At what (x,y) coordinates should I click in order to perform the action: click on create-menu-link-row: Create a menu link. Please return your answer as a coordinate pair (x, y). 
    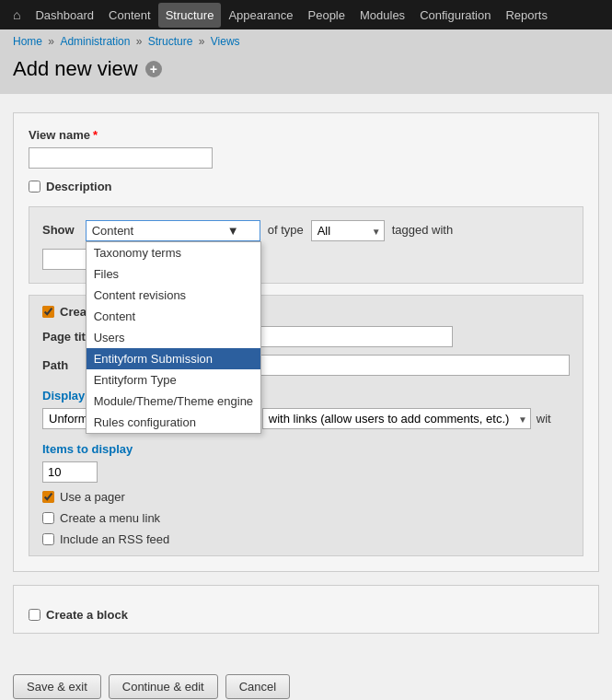
    Looking at the image, I should click on (306, 518).